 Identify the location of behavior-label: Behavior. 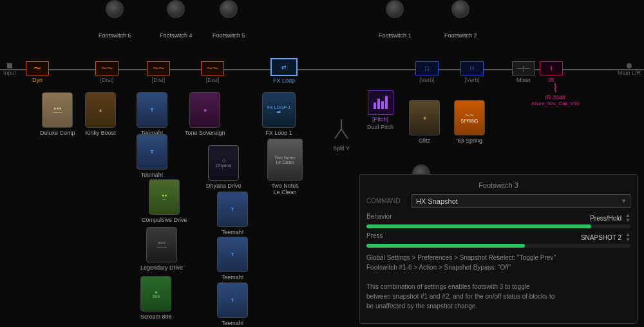
(379, 218).